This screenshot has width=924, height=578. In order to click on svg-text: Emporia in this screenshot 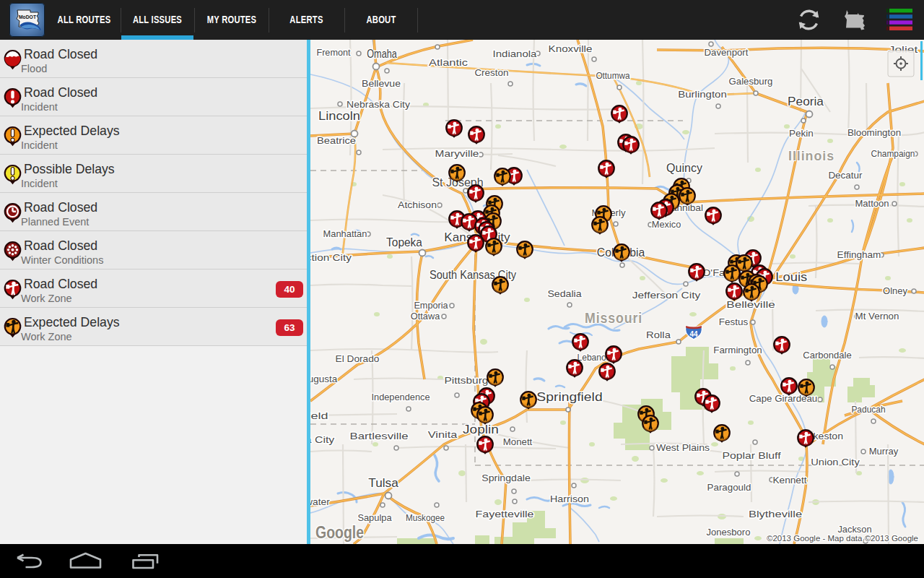, I will do `click(431, 305)`.